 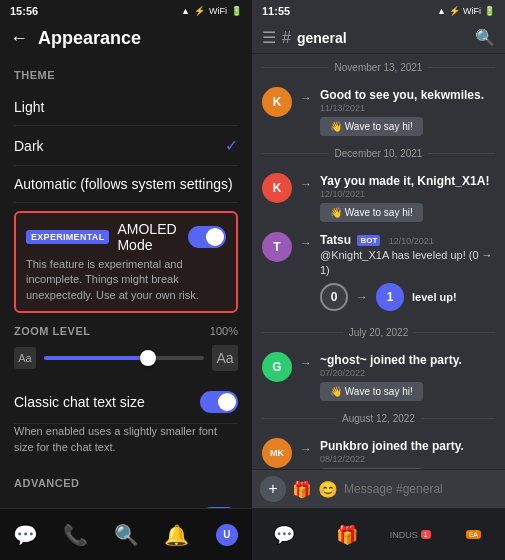 What do you see at coordinates (306, 95) in the screenshot?
I see `msg-arrow: →` at bounding box center [306, 95].